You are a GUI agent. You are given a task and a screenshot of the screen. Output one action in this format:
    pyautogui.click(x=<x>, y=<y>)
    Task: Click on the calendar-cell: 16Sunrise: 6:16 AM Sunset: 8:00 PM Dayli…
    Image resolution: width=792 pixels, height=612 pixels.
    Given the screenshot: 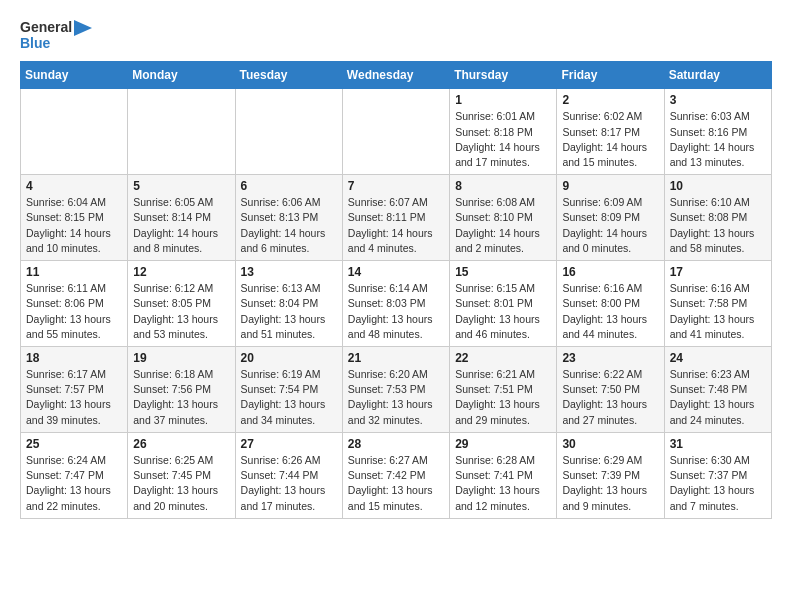 What is the action you would take?
    pyautogui.click(x=610, y=304)
    